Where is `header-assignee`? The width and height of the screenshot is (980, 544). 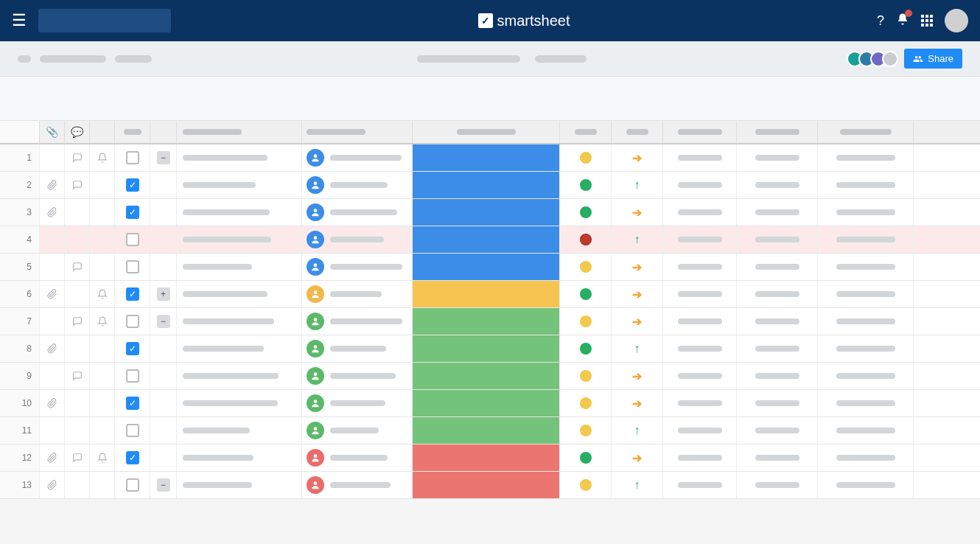
header-assignee is located at coordinates (357, 132).